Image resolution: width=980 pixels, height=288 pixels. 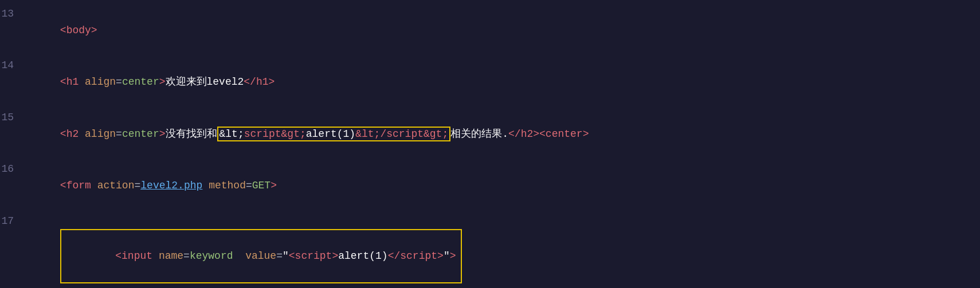 I want to click on highlight-h2-content: &lt;script&gt;alert(1)&lt;/script&gt;, so click(x=334, y=134).